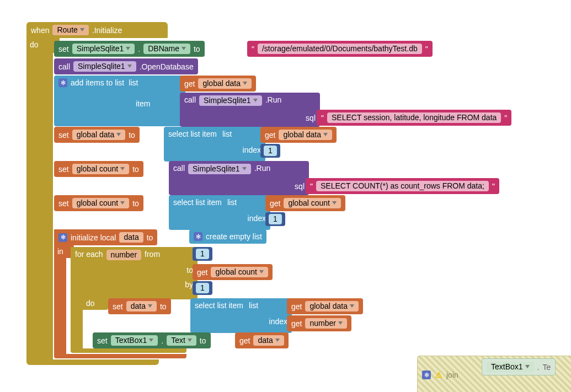  I want to click on do-label-inner: do, so click(89, 303).